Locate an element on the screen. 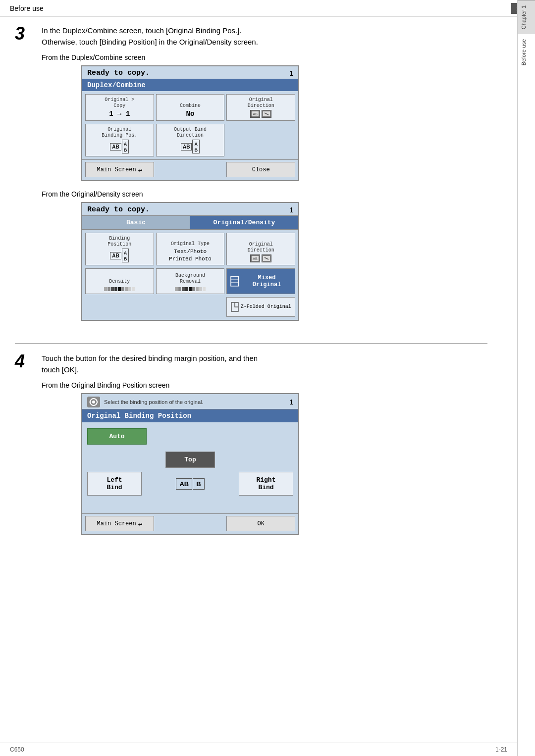  density-cell1-ab: AB A B is located at coordinates (119, 255).